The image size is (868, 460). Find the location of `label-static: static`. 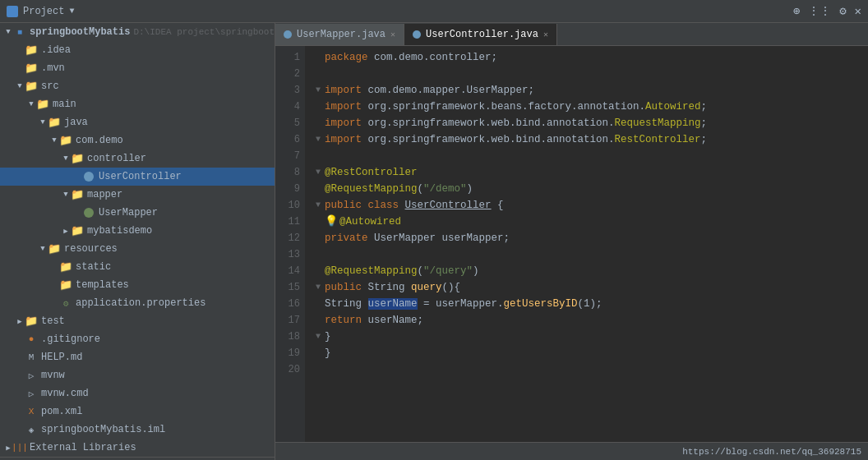

label-static: static is located at coordinates (94, 267).